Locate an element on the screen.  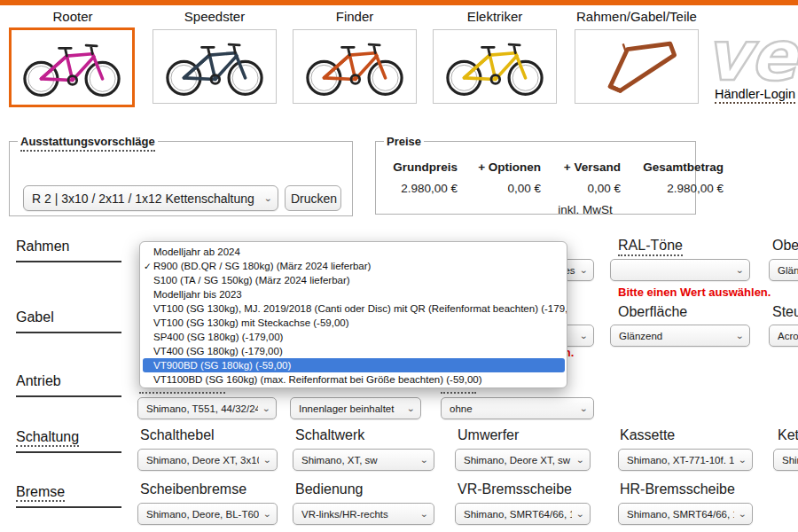
tab-label: Rooter is located at coordinates (73, 17).